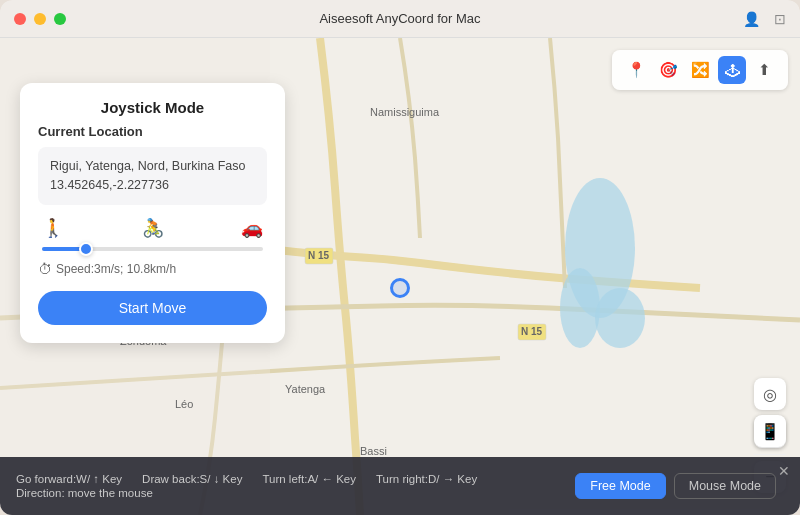  What do you see at coordinates (20, 19) in the screenshot?
I see `close-button` at bounding box center [20, 19].